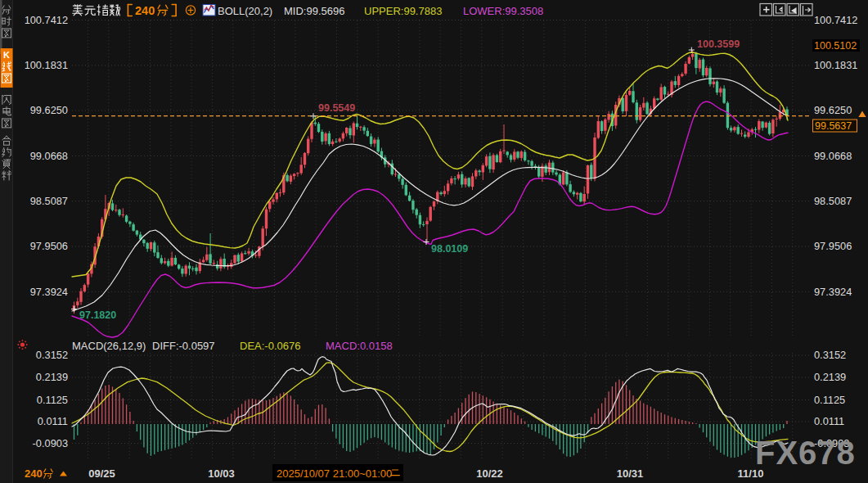  I want to click on svg-text: UPPER:99.7883, so click(403, 11).